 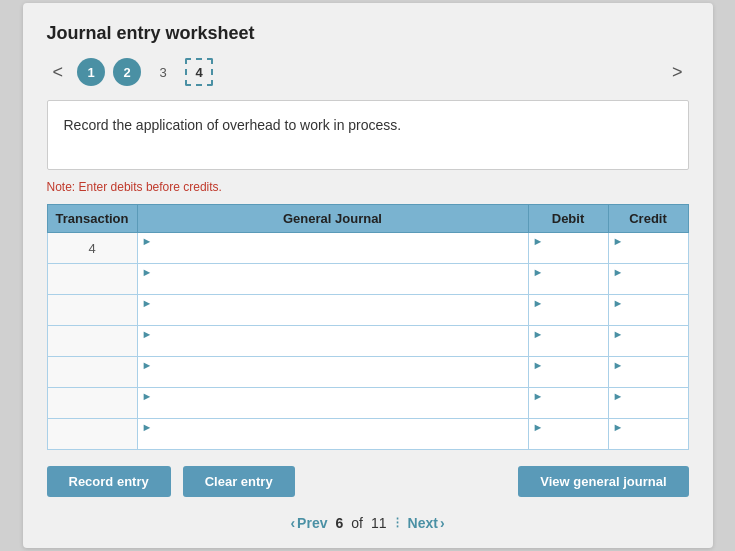 What do you see at coordinates (368, 482) in the screenshot?
I see `action-buttons: Record entry Clear entry View general jo…` at bounding box center [368, 482].